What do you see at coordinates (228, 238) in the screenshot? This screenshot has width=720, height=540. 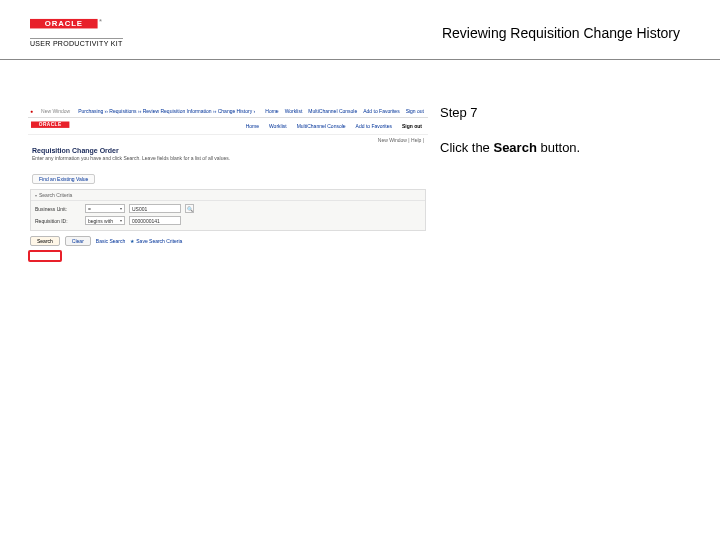 I see `action-row: Search Clear Basic Search Save Search Cr…` at bounding box center [228, 238].